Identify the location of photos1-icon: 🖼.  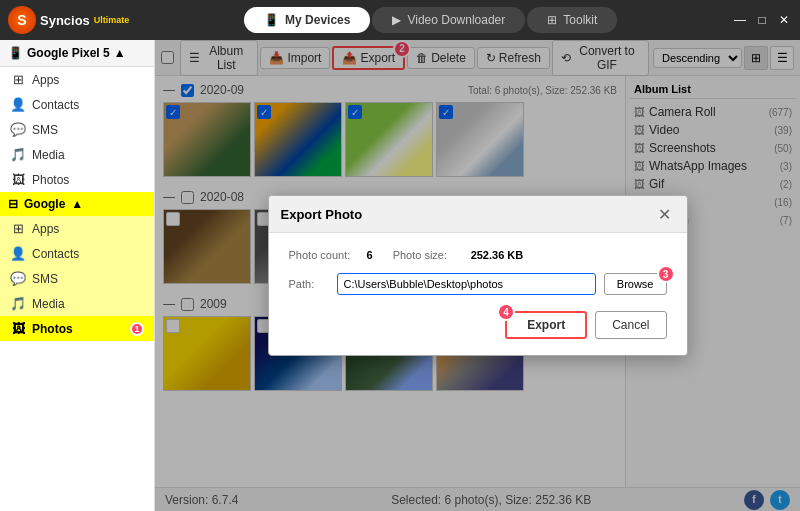
(18, 180).